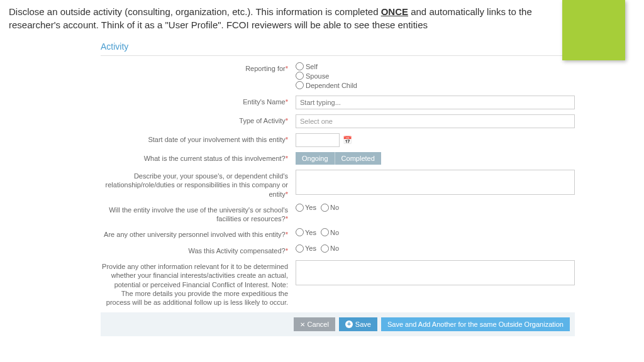 The width and height of the screenshot is (644, 362). I want to click on label-reporting-for: Reporting for*, so click(198, 77).